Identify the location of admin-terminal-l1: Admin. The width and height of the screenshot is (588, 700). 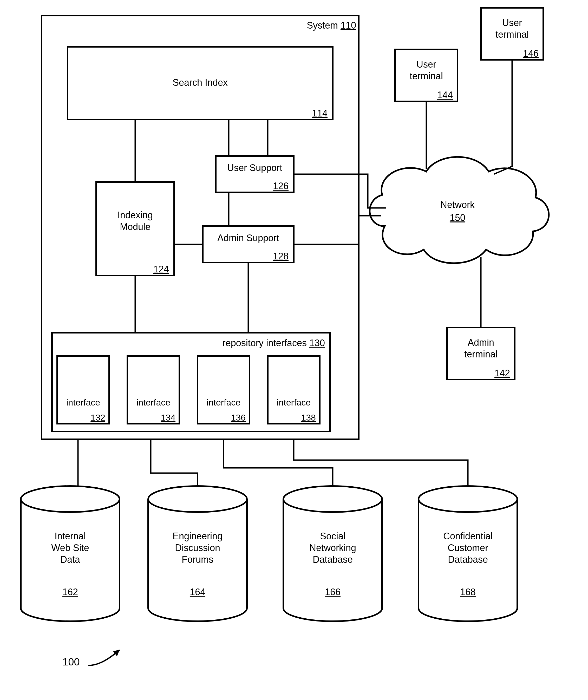
(481, 342).